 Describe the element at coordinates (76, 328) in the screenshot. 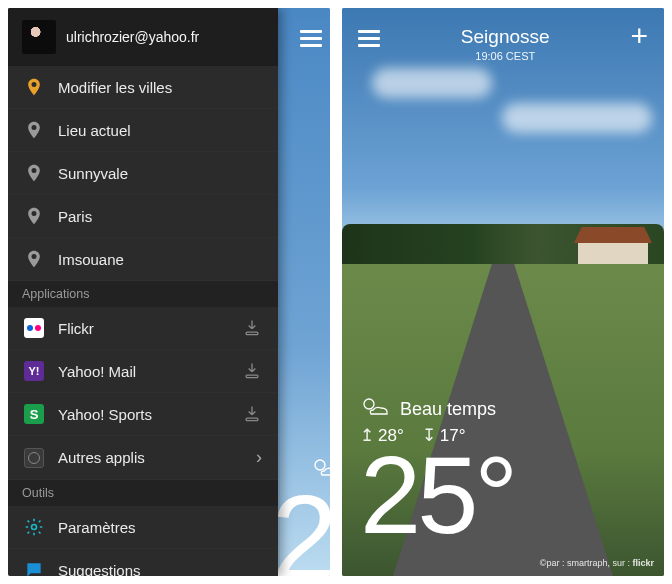

I see `sidebar-item-label: Flickr` at that location.